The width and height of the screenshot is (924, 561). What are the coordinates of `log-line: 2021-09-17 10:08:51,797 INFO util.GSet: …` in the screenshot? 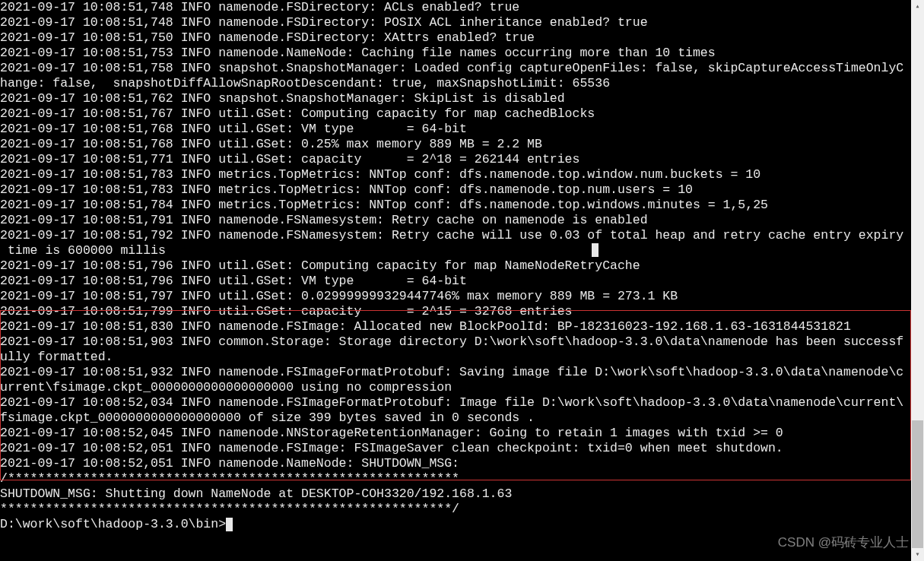 It's located at (455, 296).